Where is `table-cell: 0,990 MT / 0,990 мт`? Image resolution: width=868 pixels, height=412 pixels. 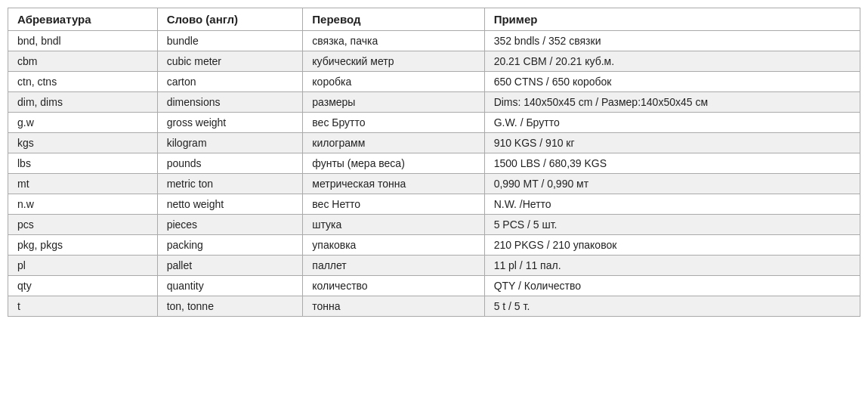
table-cell: 0,990 MT / 0,990 мт is located at coordinates (672, 184).